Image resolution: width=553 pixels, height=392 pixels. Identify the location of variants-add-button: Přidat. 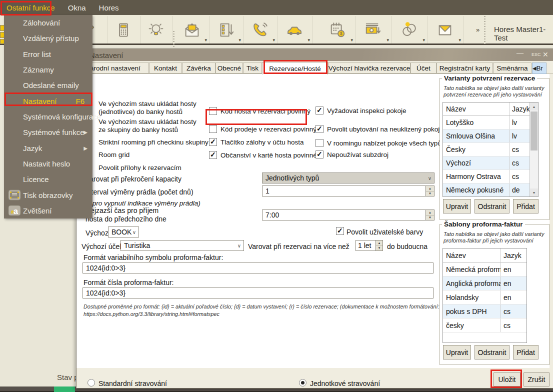
(526, 206).